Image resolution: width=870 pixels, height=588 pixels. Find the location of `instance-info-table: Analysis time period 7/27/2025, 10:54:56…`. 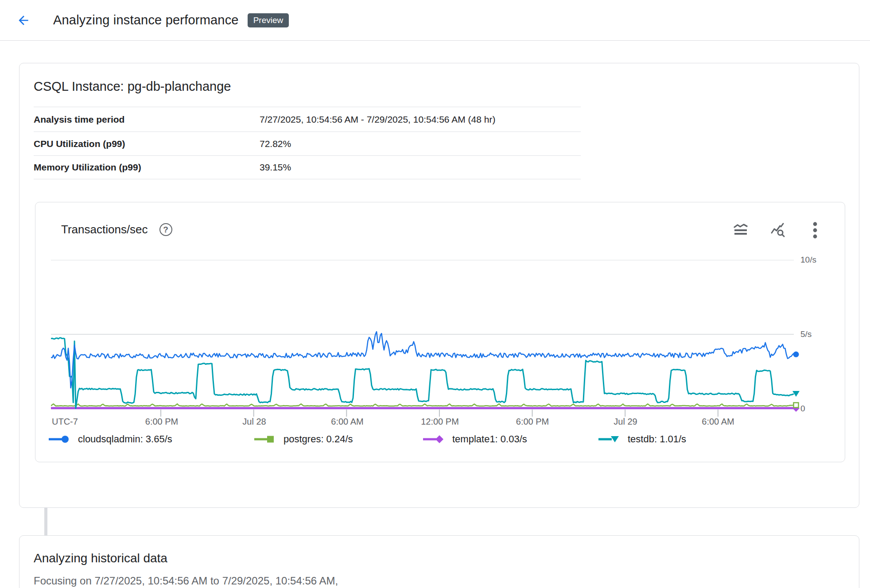

instance-info-table: Analysis time period 7/27/2025, 10:54:56… is located at coordinates (307, 143).